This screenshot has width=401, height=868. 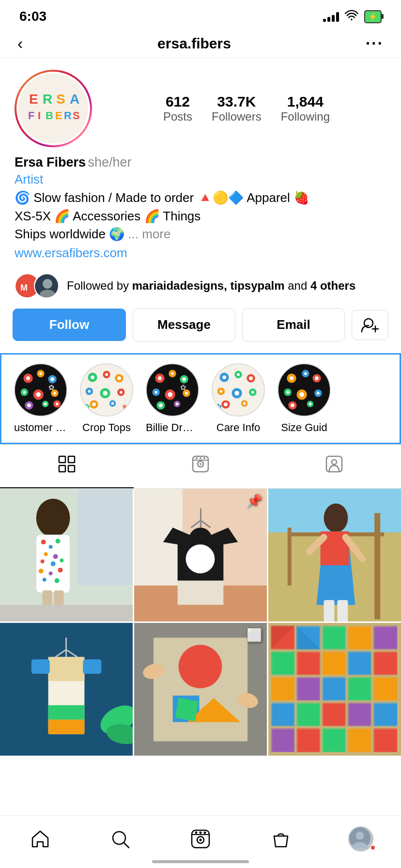 What do you see at coordinates (20, 44) in the screenshot?
I see `back-button: ‹` at bounding box center [20, 44].